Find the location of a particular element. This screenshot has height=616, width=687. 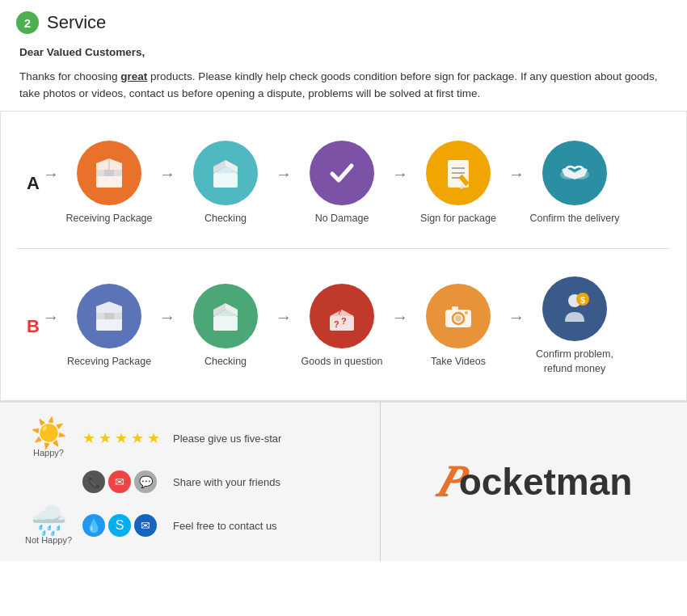

happy-row: ☀️ Happy? ★ ★ ★ ★ ★ Please give us five-… is located at coordinates (190, 438).